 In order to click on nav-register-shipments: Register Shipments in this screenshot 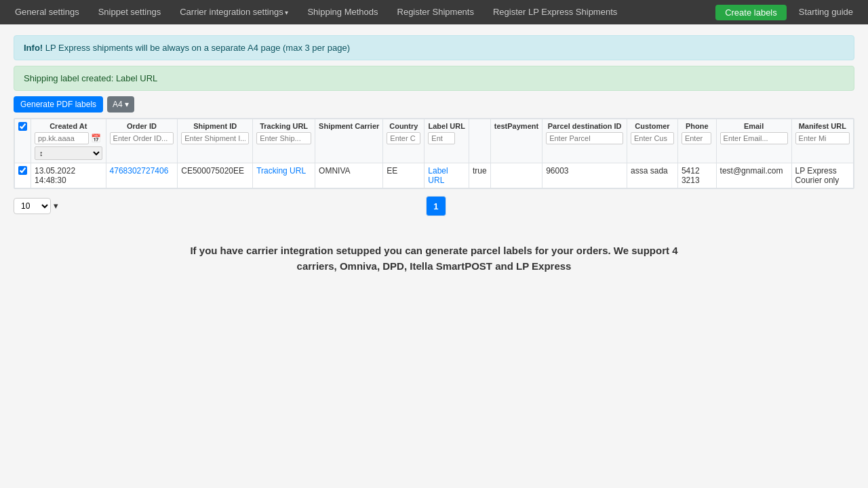, I will do `click(435, 12)`.